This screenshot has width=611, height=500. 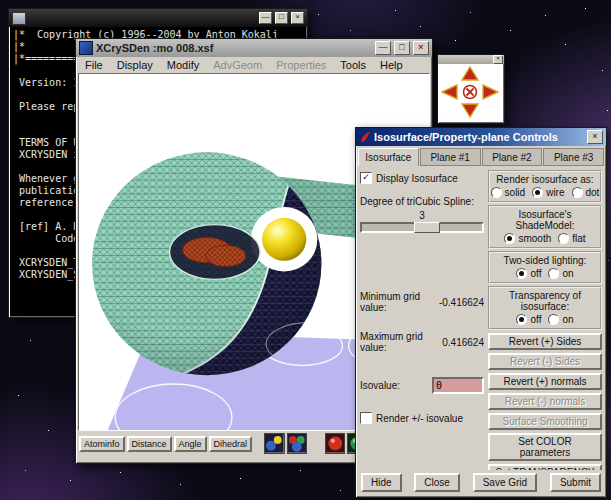 I want to click on rotation-pad-window: ×, so click(x=471, y=89).